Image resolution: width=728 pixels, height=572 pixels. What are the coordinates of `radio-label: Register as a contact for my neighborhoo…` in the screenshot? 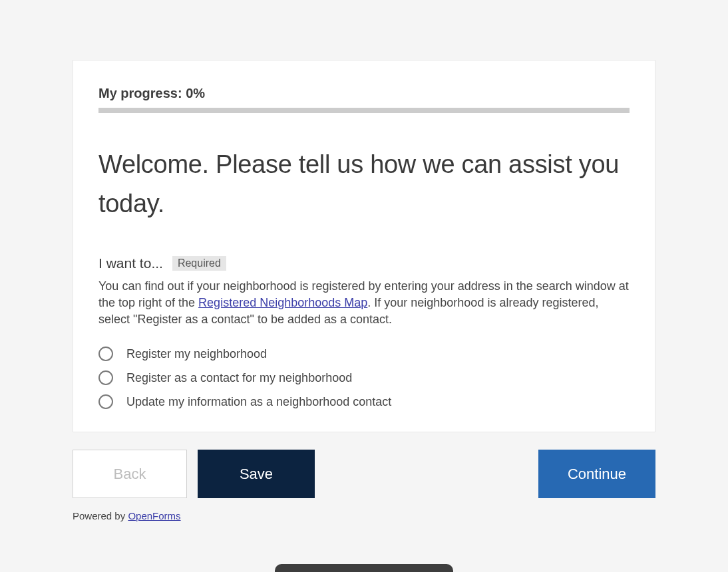 It's located at (240, 378).